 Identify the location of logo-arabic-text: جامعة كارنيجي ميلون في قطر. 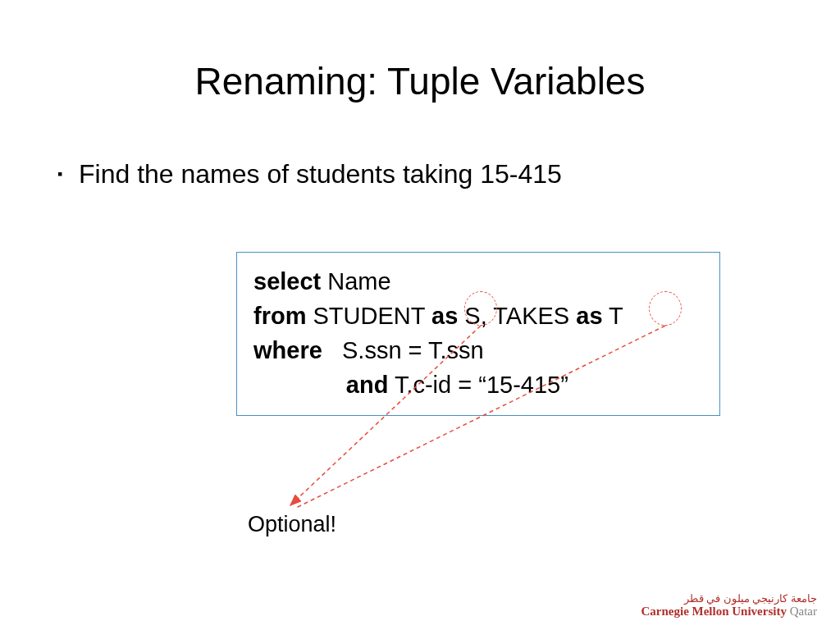
(728, 599).